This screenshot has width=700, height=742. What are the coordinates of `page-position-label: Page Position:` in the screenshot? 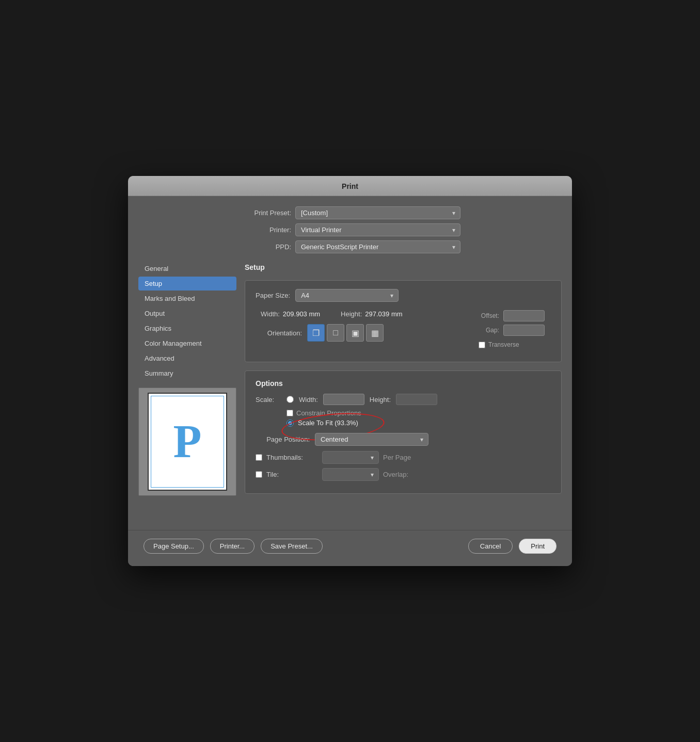 It's located at (283, 440).